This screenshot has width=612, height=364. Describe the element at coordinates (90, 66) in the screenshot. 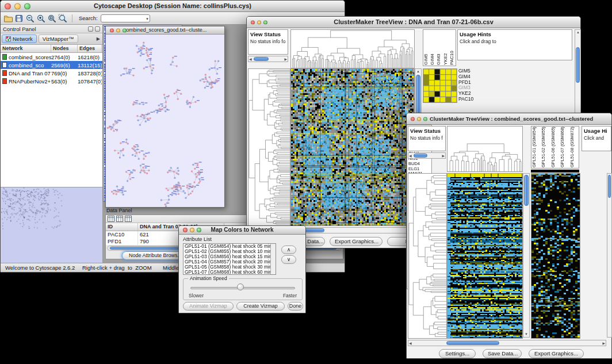

I see `network-edges: 13112(15)` at that location.